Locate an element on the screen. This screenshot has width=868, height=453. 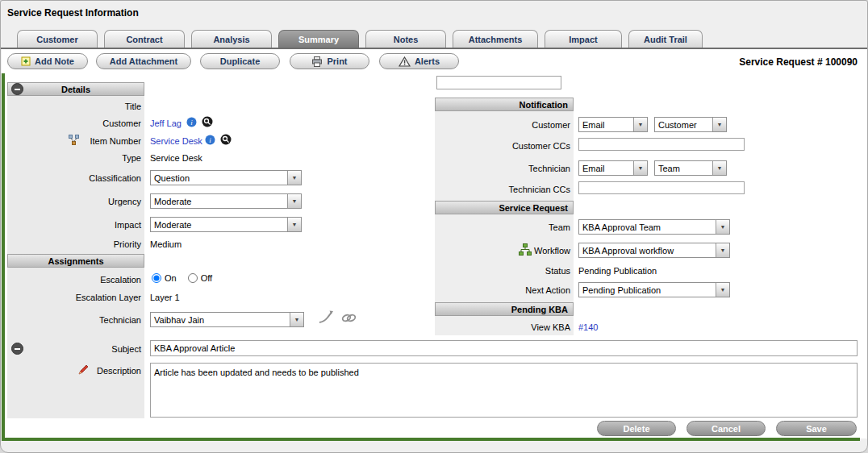
escalation-label: Escalation is located at coordinates (74, 281).